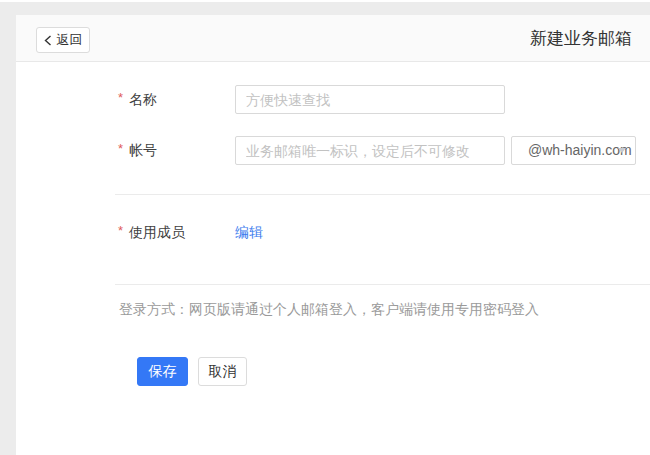 The width and height of the screenshot is (650, 455). What do you see at coordinates (581, 38) in the screenshot?
I see `page-title: 新建业务邮箱` at bounding box center [581, 38].